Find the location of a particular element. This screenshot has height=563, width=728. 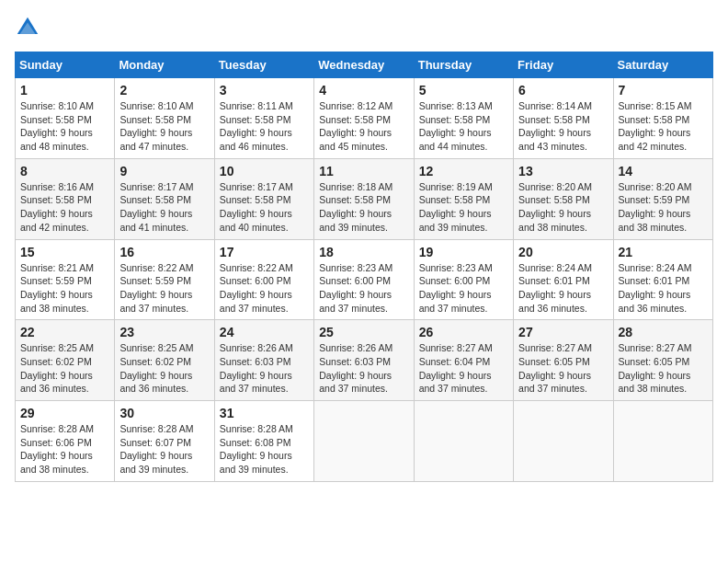

day-info: Sunrise: 8:22 AM Sunset: 5:59 PM Dayligh… is located at coordinates (164, 289).